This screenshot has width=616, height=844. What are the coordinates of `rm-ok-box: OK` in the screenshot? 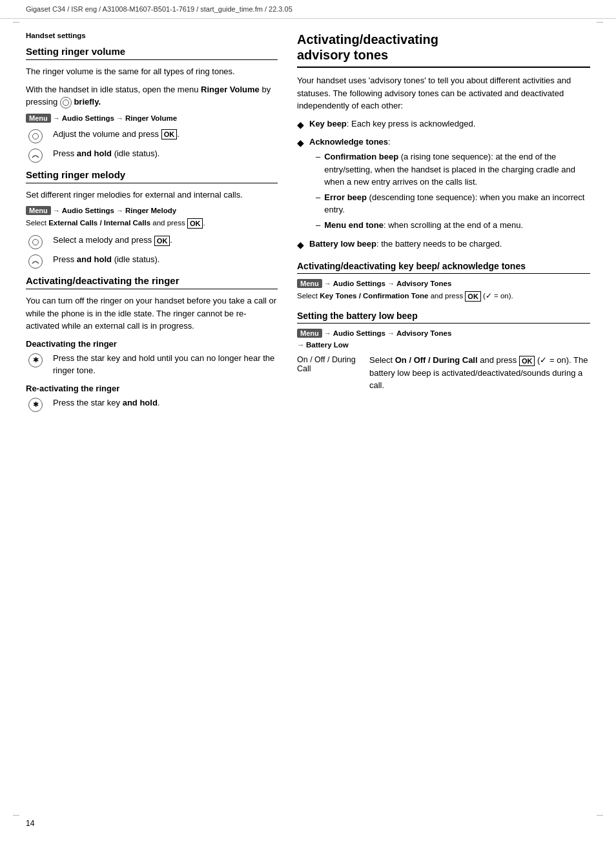 It's located at (195, 223).